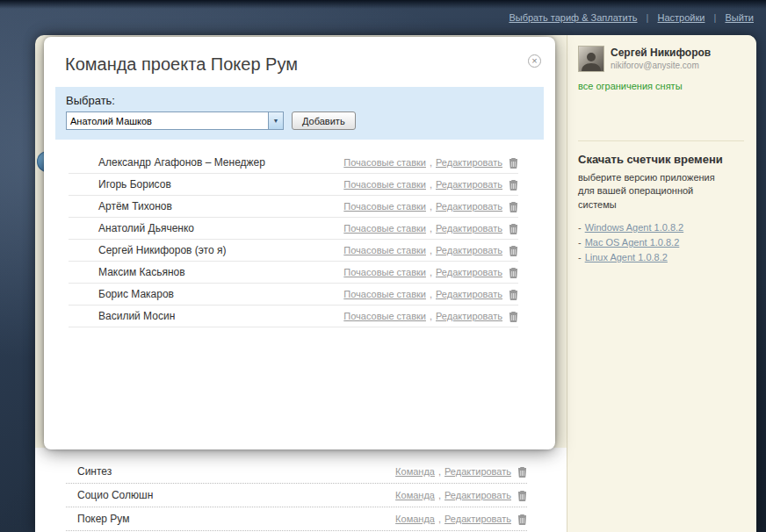 The width and height of the screenshot is (766, 532). I want to click on member-row: Артём Тихонов Почасовые ставки,Редактиро…, so click(293, 207).